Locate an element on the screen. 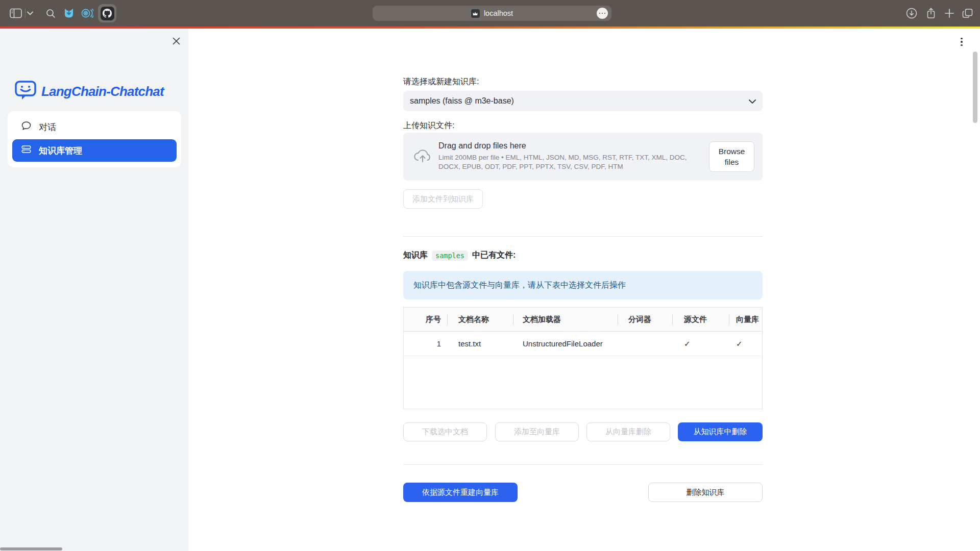 The height and width of the screenshot is (551, 980). sidebar-item-knowledge-base: 知识库管理 is located at coordinates (94, 151).